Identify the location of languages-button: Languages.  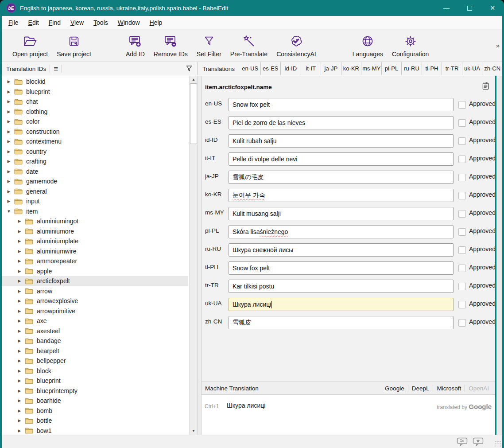
(368, 46).